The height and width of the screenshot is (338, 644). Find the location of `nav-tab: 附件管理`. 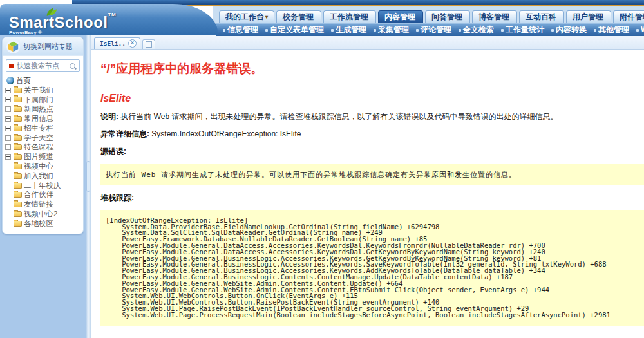

nav-tab: 附件管理 is located at coordinates (629, 17).